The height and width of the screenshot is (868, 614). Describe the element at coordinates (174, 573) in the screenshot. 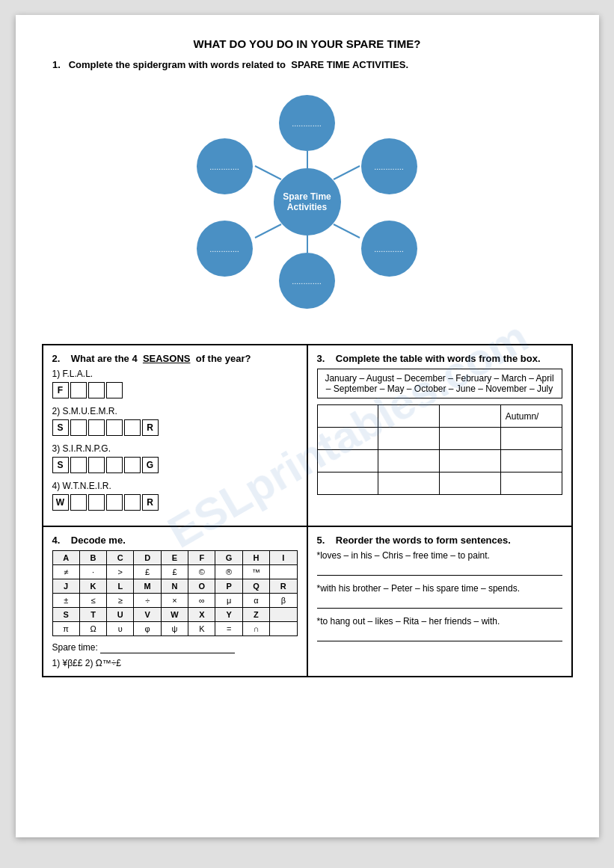

I see `sym-E: £` at that location.